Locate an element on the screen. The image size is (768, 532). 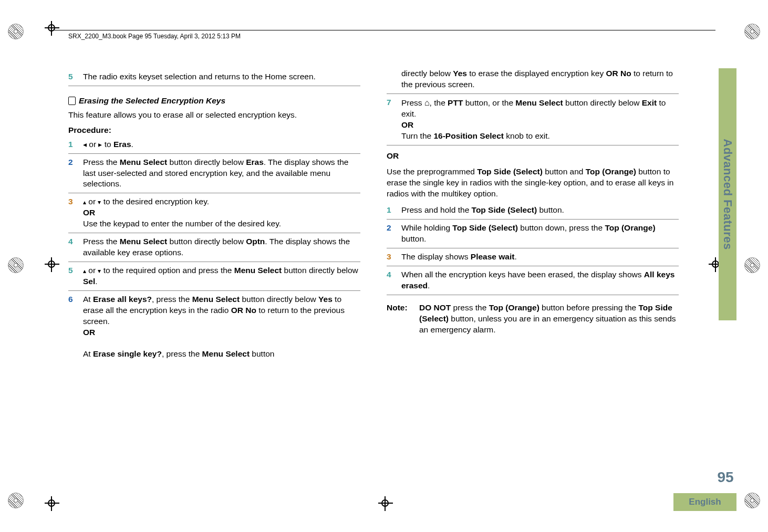
txt: Turn the is located at coordinates (417, 135).